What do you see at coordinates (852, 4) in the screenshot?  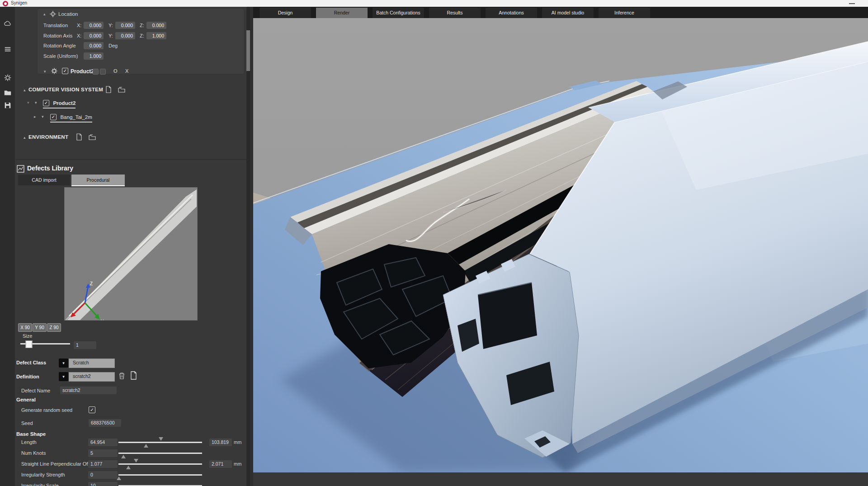 I see `minimize-button` at bounding box center [852, 4].